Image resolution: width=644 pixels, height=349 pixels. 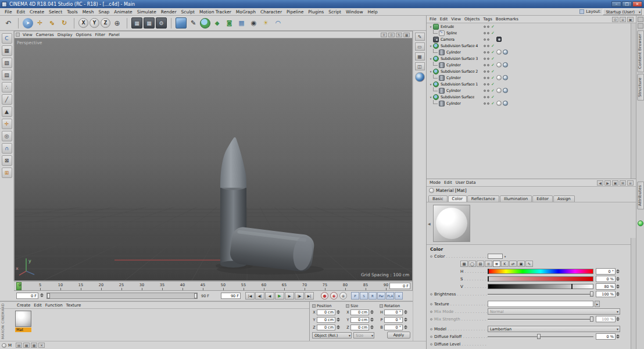 I want to click on value-slider, so click(x=541, y=286).